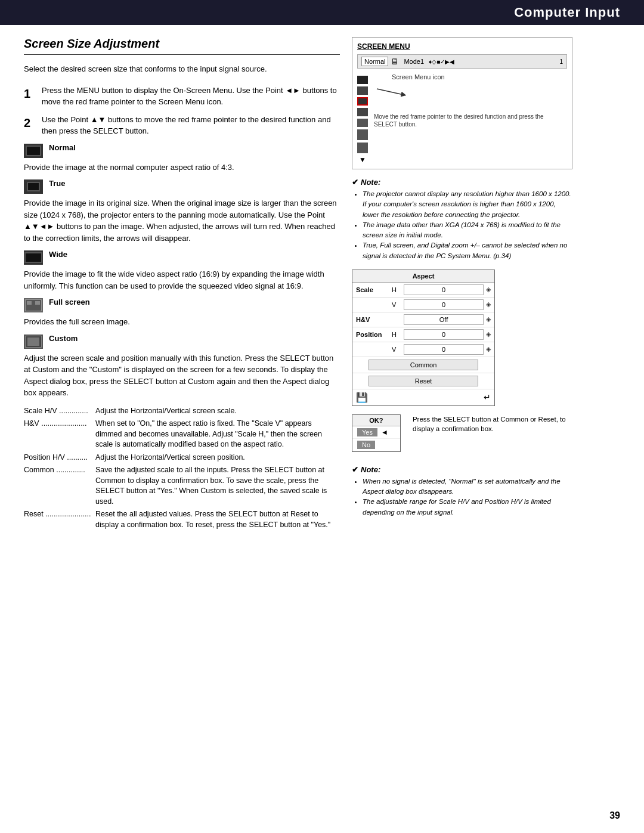 The image size is (644, 833). Describe the element at coordinates (366, 445) in the screenshot. I see `no-button: No` at that location.